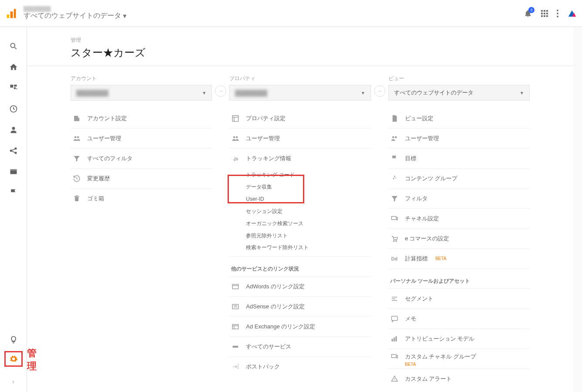  Describe the element at coordinates (300, 211) in the screenshot. I see `session-settings: セッション設定` at that location.